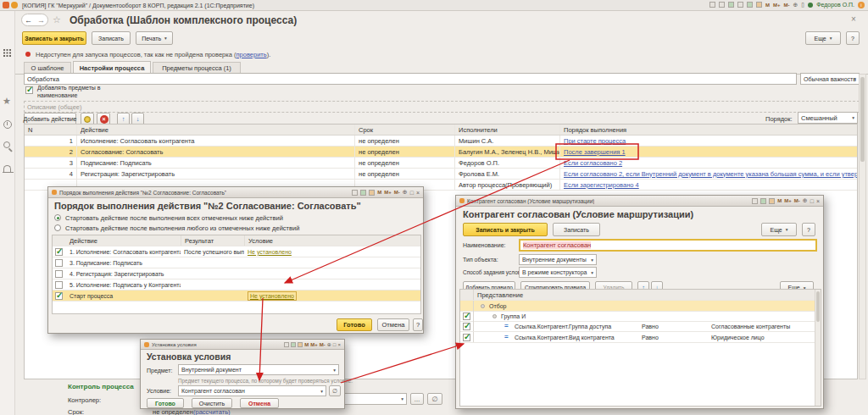 This screenshot has height=415, width=868. What do you see at coordinates (722, 5) in the screenshot?
I see `print-icon` at bounding box center [722, 5].